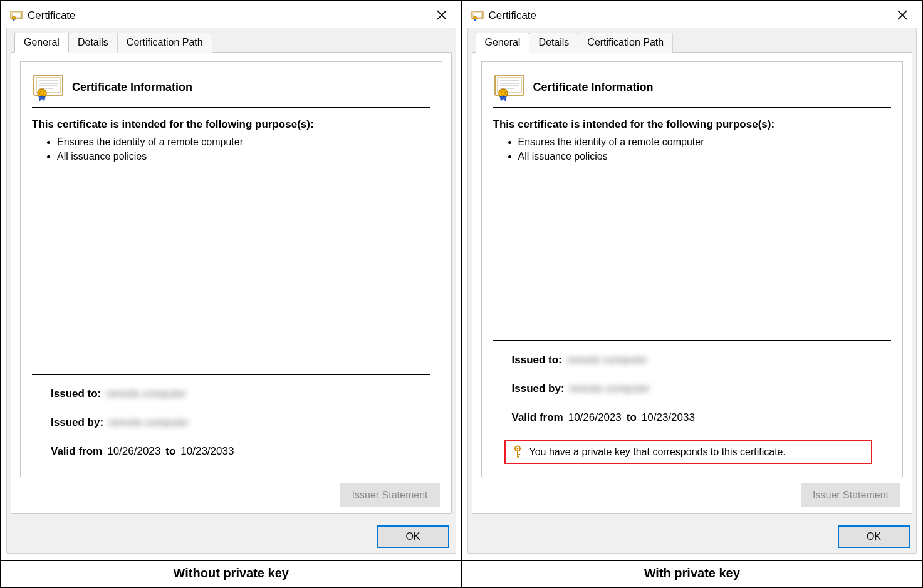 The image size is (923, 588). Describe the element at coordinates (232, 574) in the screenshot. I see `panel-caption: Without private key` at that location.